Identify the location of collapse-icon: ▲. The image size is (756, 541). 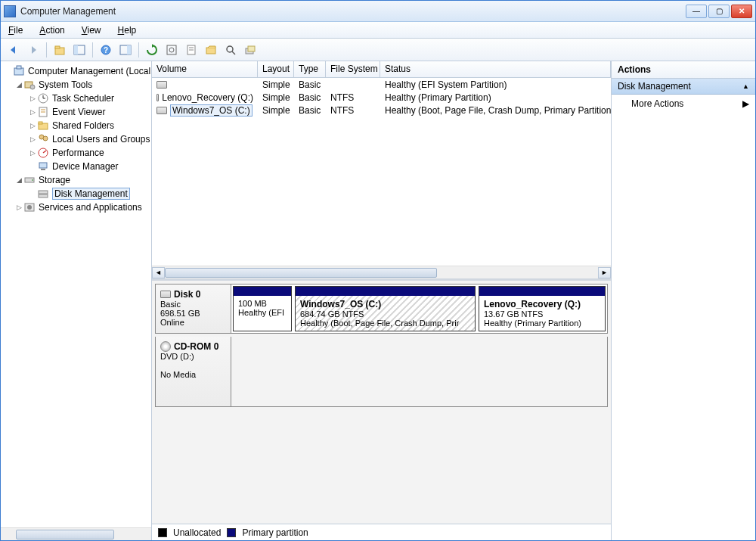
(745, 86).